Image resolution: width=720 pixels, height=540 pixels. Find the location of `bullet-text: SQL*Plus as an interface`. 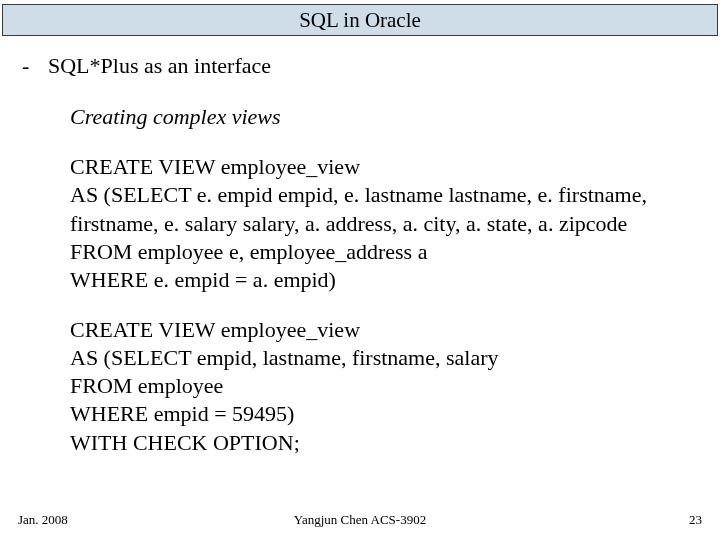

bullet-text: SQL*Plus as an interface is located at coordinates (160, 66).